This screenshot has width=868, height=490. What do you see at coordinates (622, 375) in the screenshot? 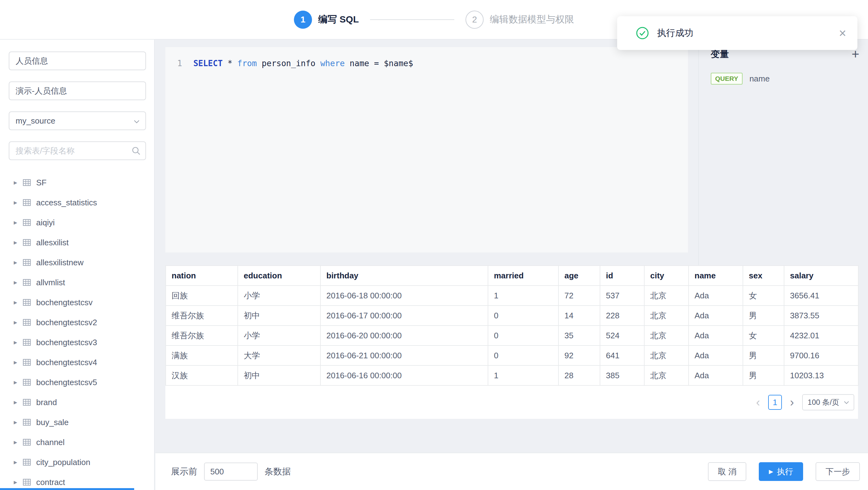
I see `results-cell: 385` at bounding box center [622, 375].